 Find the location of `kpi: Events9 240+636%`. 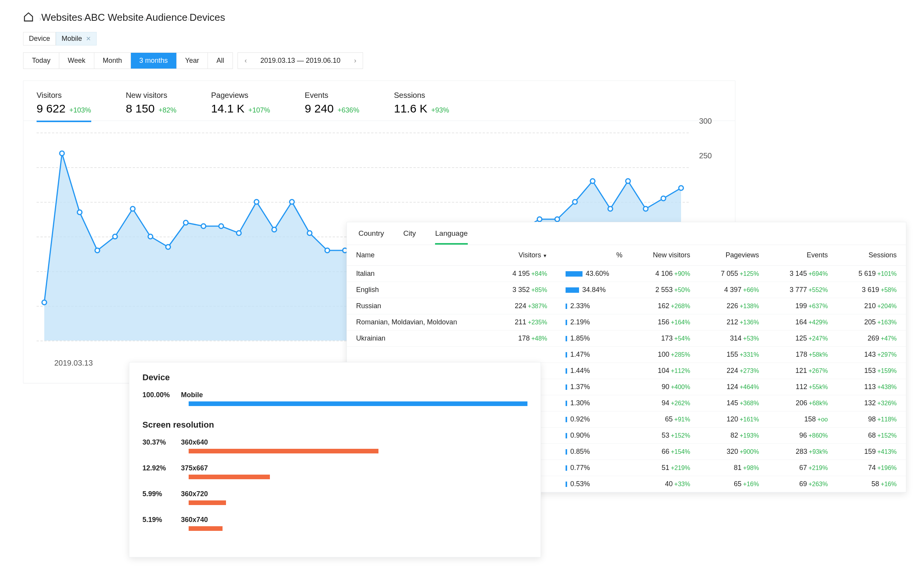

kpi: Events9 240+636% is located at coordinates (332, 103).